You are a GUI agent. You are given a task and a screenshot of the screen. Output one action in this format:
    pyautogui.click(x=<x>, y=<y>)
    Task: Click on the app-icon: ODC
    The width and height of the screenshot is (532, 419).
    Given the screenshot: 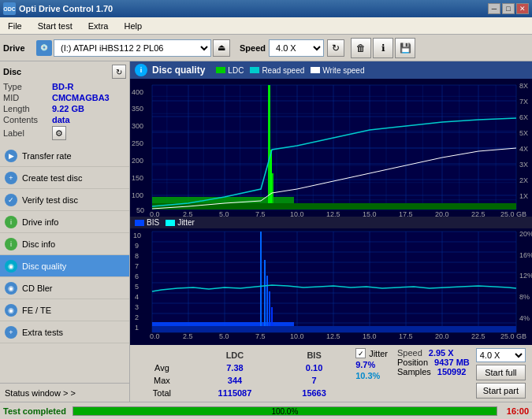 What is the action you would take?
    pyautogui.click(x=9, y=9)
    